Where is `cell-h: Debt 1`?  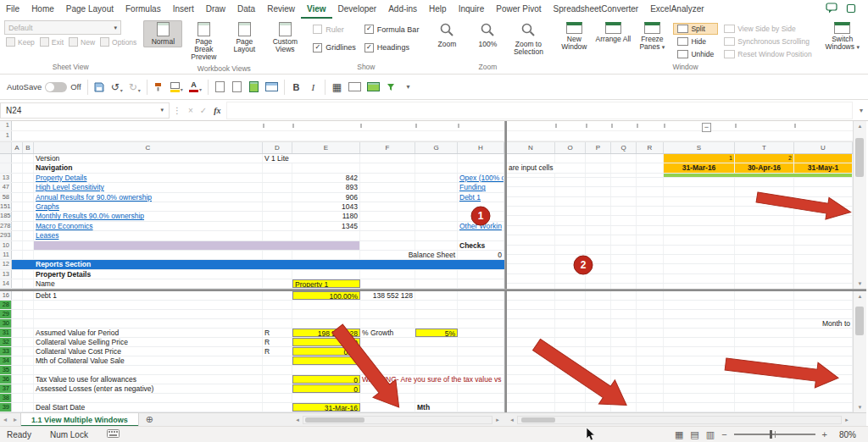 cell-h: Debt 1 is located at coordinates (481, 197).